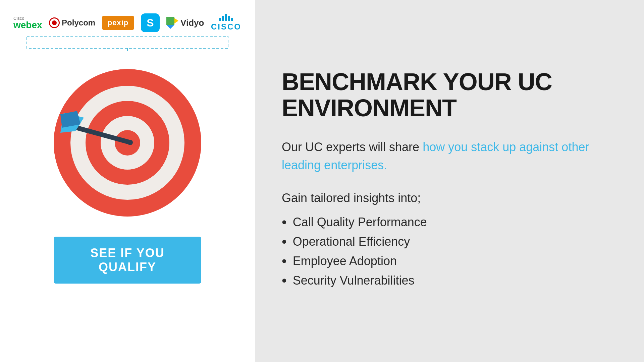  What do you see at coordinates (118, 23) in the screenshot?
I see `pexip-label: pexip` at bounding box center [118, 23].